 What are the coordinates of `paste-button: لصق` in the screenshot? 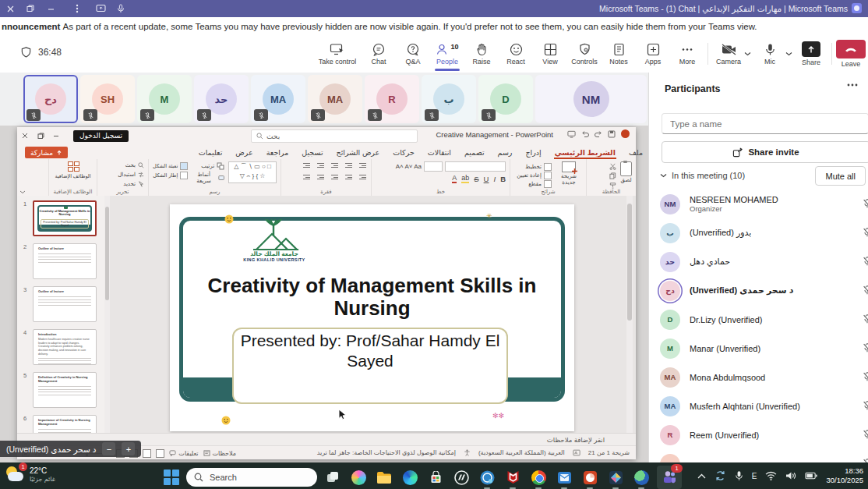 It's located at (626, 172).